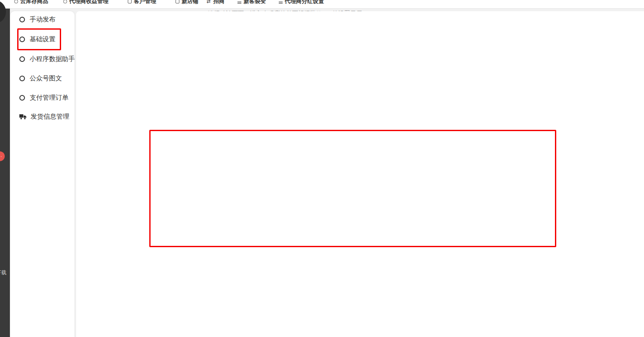  I want to click on topnav-item-customer-mgmt: 客户管理, so click(142, 3).